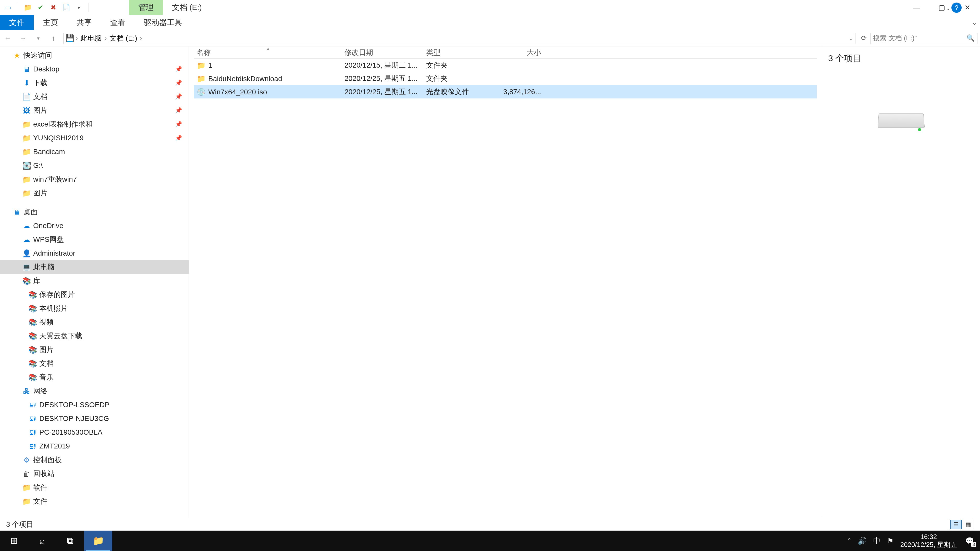  What do you see at coordinates (54, 38) in the screenshot?
I see `nav-up-button: ↑` at bounding box center [54, 38].